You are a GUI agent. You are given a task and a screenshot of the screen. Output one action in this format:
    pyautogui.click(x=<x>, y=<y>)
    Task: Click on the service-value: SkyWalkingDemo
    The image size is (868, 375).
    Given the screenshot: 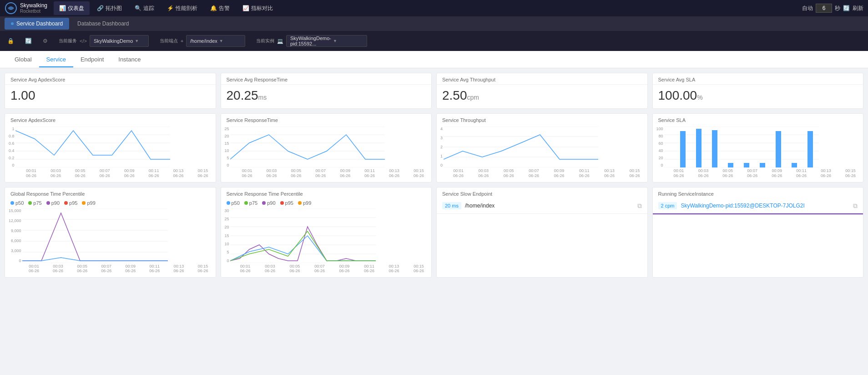 What is the action you would take?
    pyautogui.click(x=113, y=41)
    